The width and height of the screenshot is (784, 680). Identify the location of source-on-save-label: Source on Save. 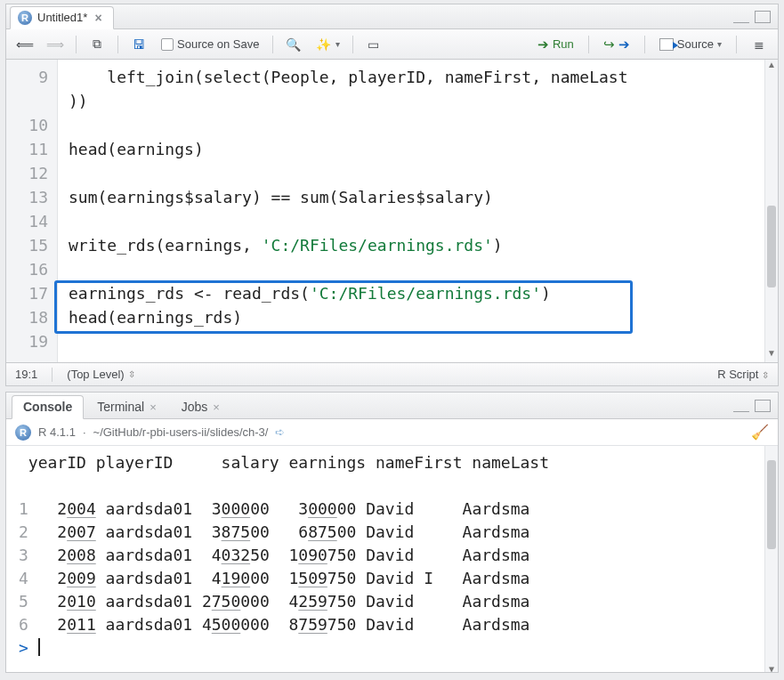
(219, 45).